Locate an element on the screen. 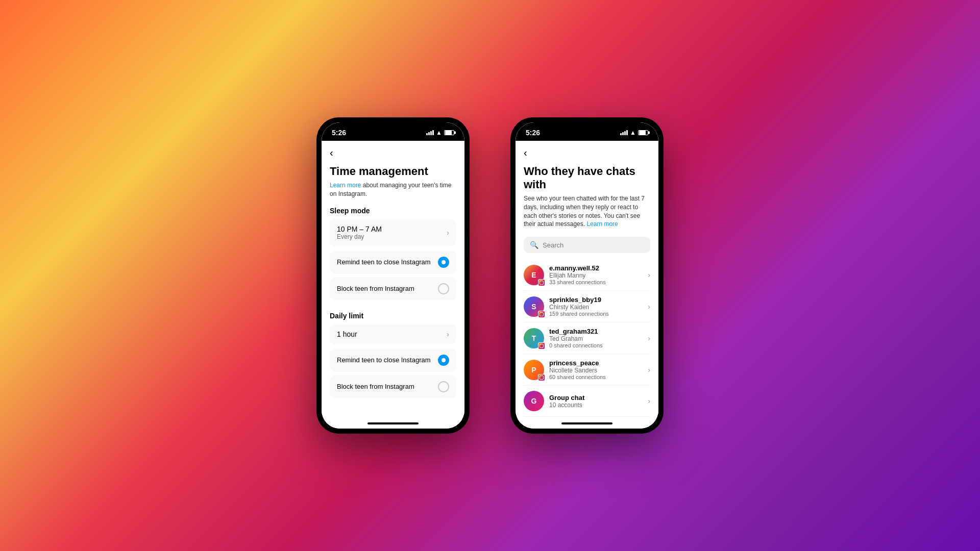 This screenshot has height=551, width=980. right-signal-icon is located at coordinates (624, 133).